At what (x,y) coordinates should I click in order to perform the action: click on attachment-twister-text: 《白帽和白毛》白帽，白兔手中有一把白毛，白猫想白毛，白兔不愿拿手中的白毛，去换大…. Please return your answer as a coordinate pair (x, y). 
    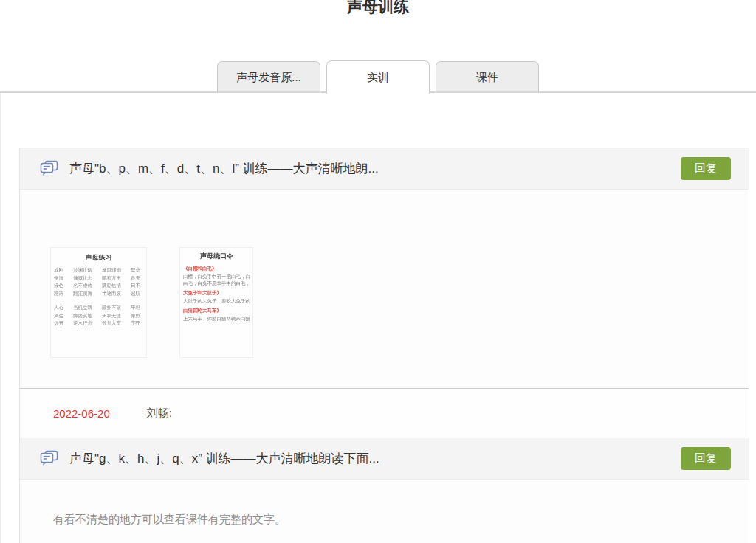
    Looking at the image, I should click on (217, 294).